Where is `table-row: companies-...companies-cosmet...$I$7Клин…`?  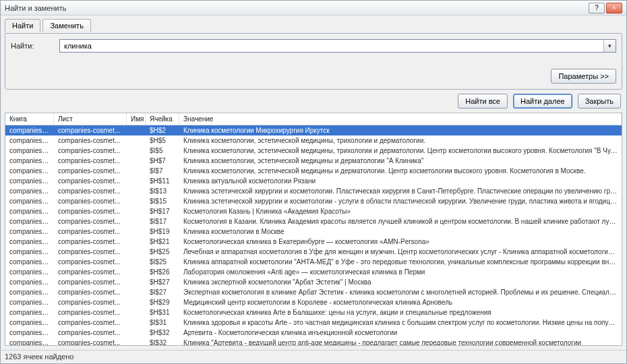
table-row: companies-...companies-cosmet...$I$7Клин… is located at coordinates (314, 171).